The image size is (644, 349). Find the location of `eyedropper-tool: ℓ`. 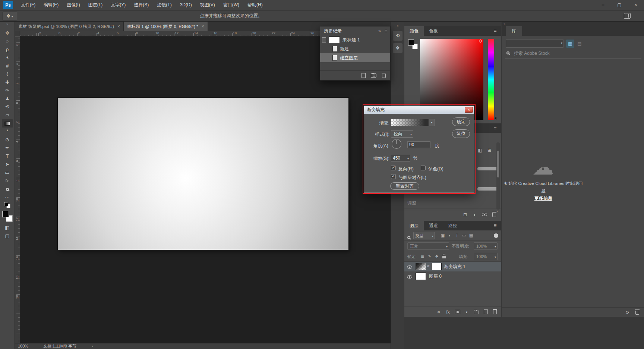

eyedropper-tool: ℓ is located at coordinates (7, 74).